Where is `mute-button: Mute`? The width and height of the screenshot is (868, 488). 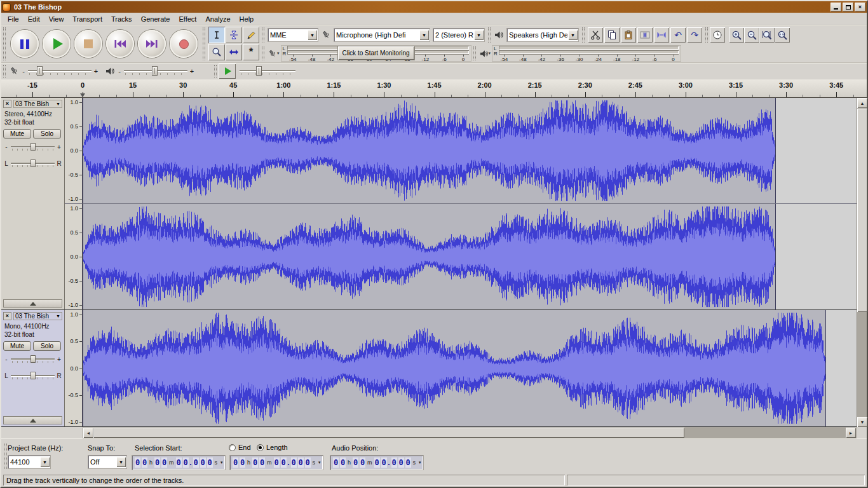 mute-button: Mute is located at coordinates (17, 133).